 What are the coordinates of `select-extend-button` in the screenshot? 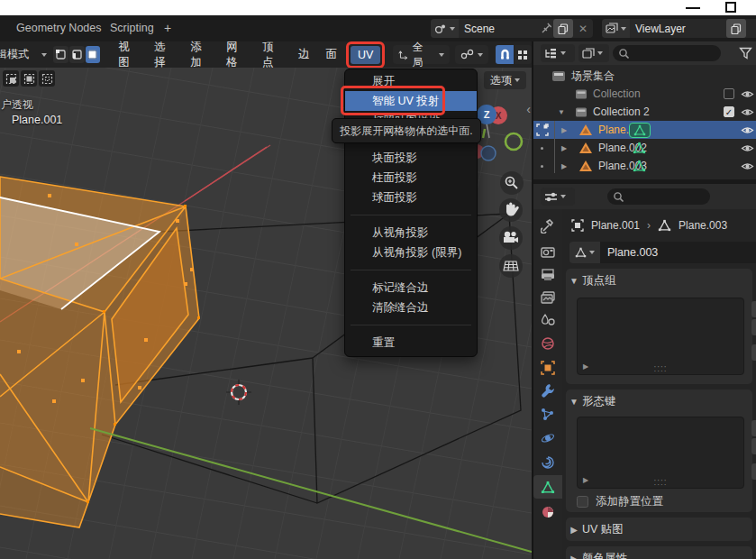 It's located at (29, 78).